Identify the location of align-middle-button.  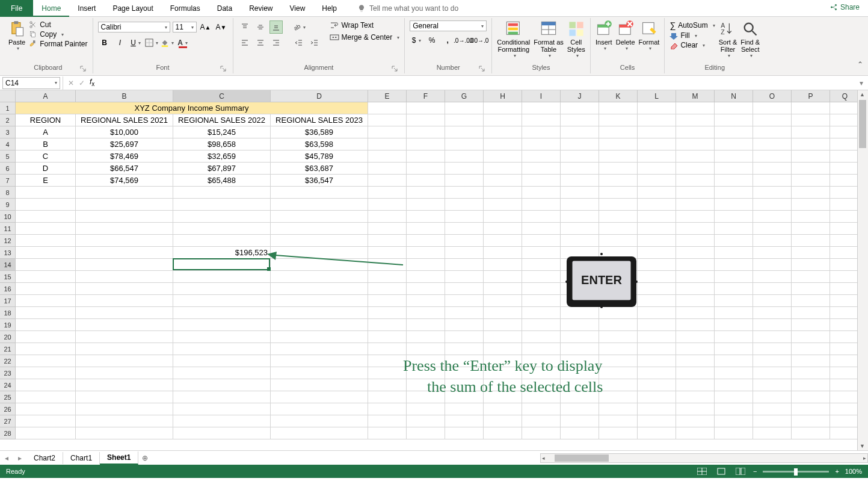
(260, 27).